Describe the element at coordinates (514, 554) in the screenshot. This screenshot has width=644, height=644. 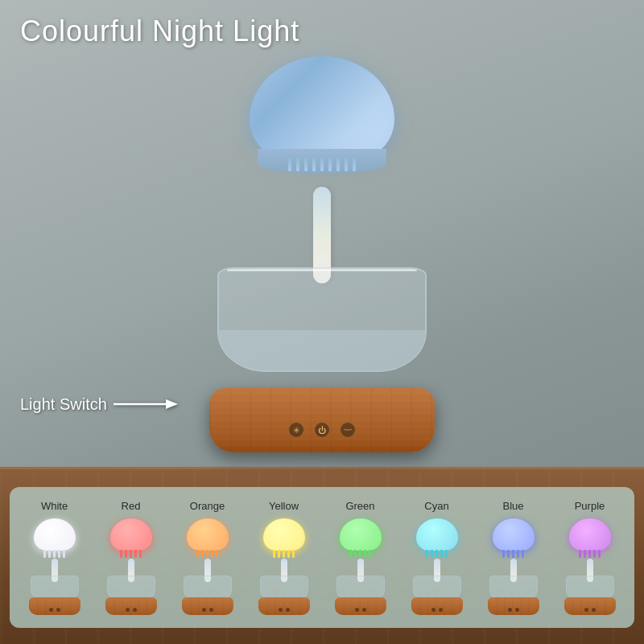
I see `mini-drips-blue` at that location.